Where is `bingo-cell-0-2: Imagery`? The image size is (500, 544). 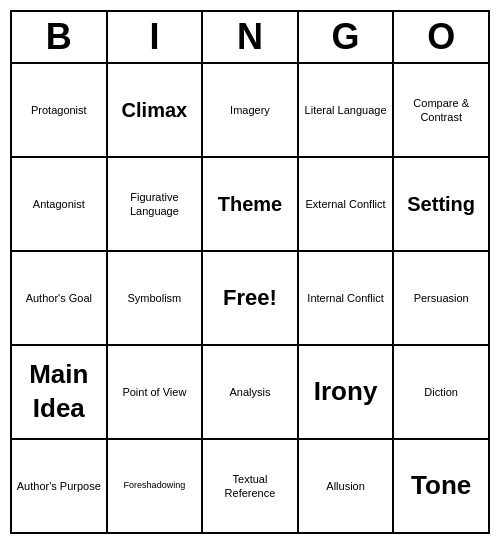 bingo-cell-0-2: Imagery is located at coordinates (251, 110).